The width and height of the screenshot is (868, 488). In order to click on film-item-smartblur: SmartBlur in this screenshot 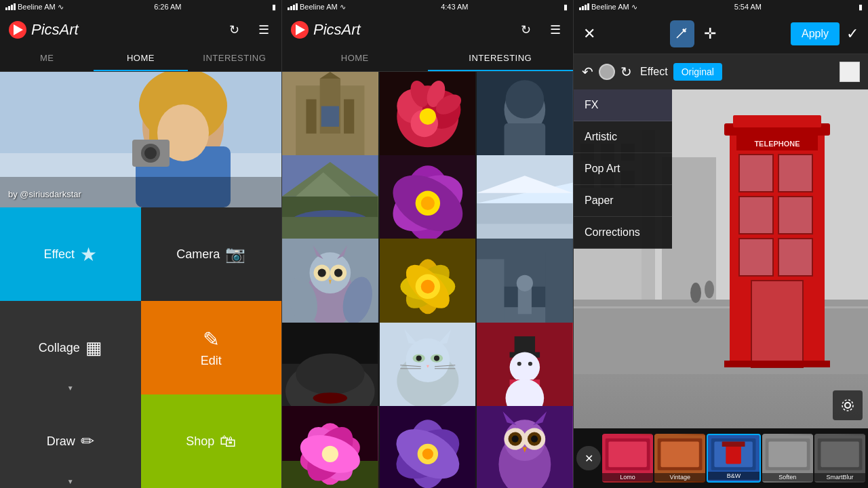, I will do `click(840, 458)`.